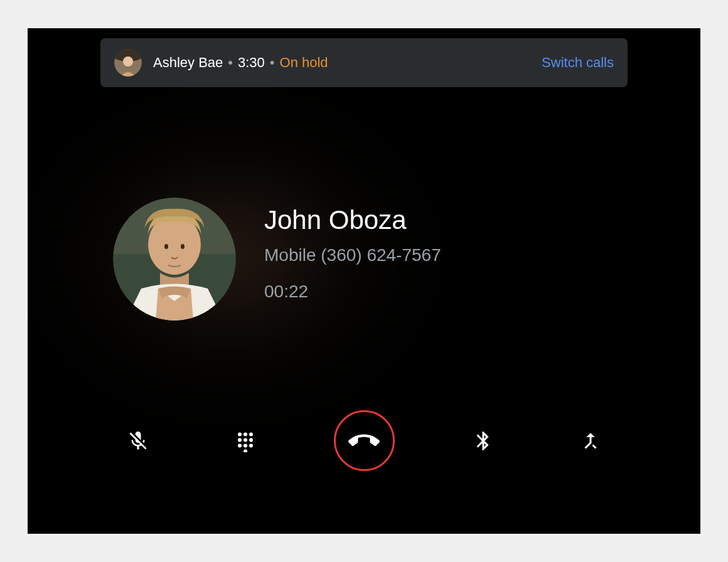  Describe the element at coordinates (353, 220) in the screenshot. I see `caller-name: John Oboza` at that location.